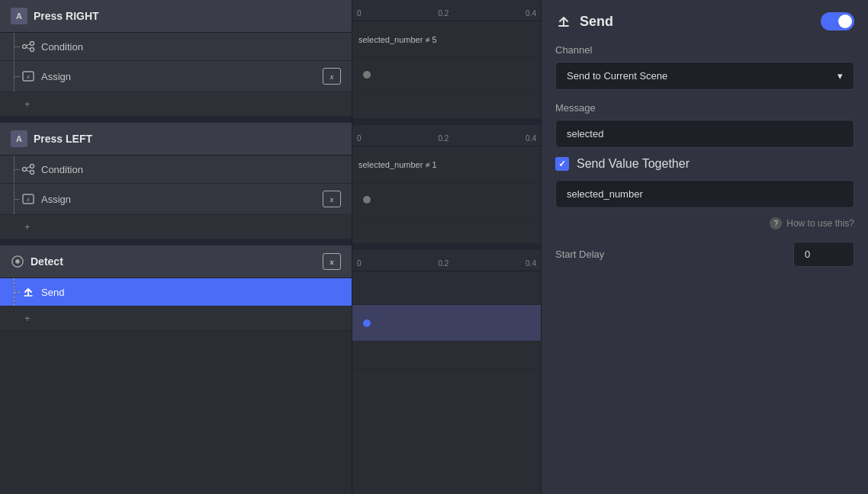  Describe the element at coordinates (776, 223) in the screenshot. I see `help-icon: ?` at that location.